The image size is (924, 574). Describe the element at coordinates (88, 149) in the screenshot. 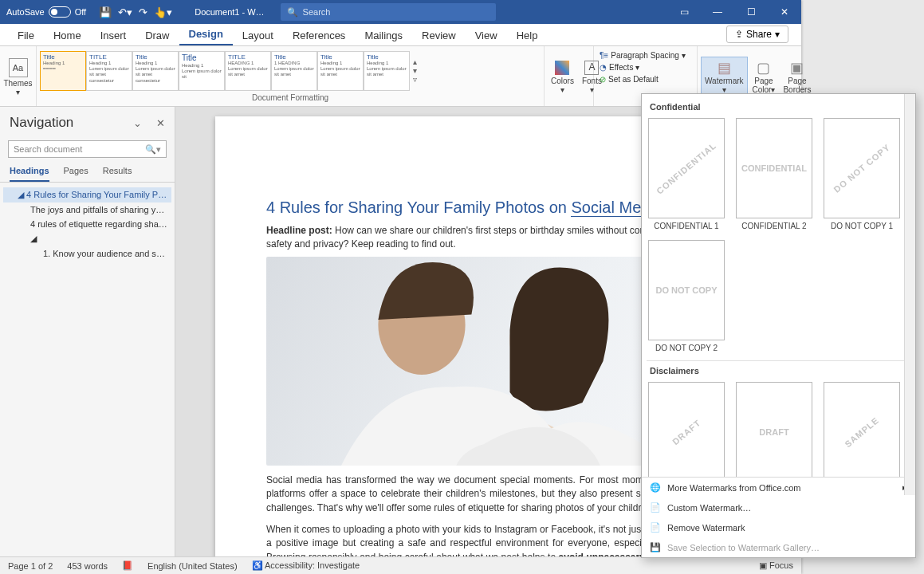

I see `nav-search-input: Search document 🔍▾` at that location.